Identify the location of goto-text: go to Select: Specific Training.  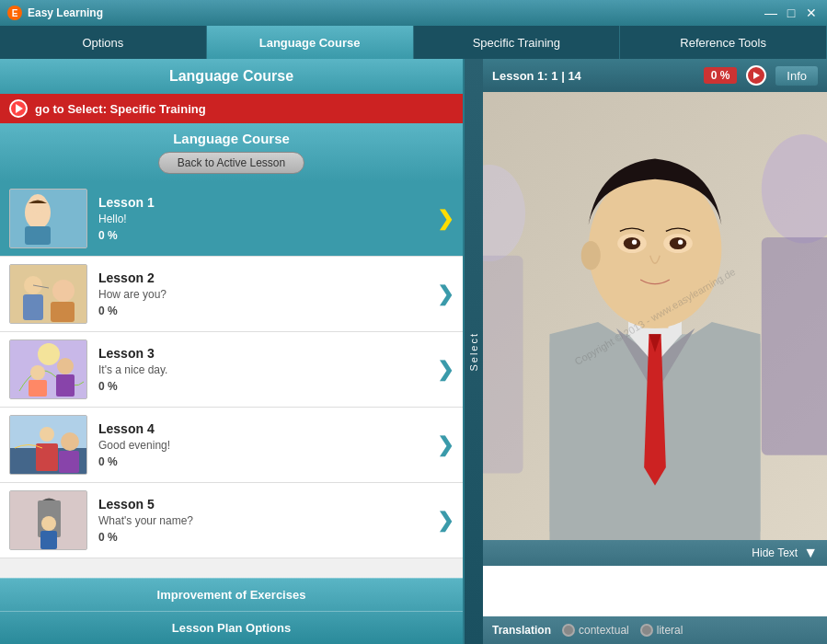
(121, 109).